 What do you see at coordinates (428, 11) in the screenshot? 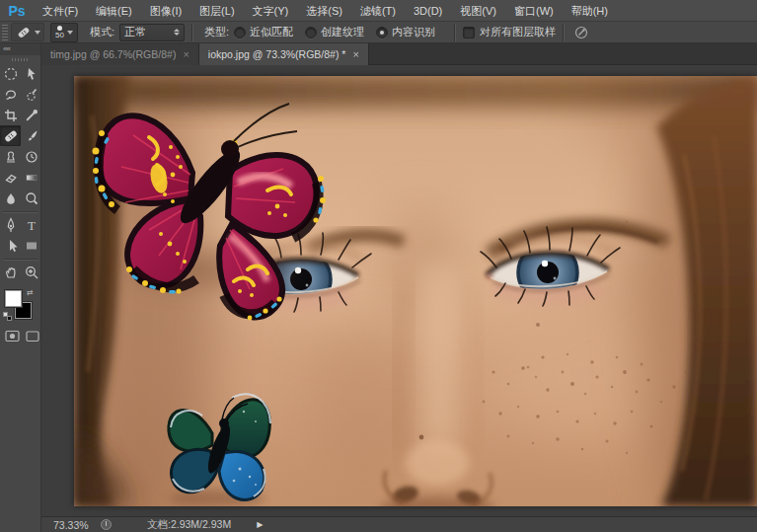
I see `menu-3d: 3D(D)` at bounding box center [428, 11].